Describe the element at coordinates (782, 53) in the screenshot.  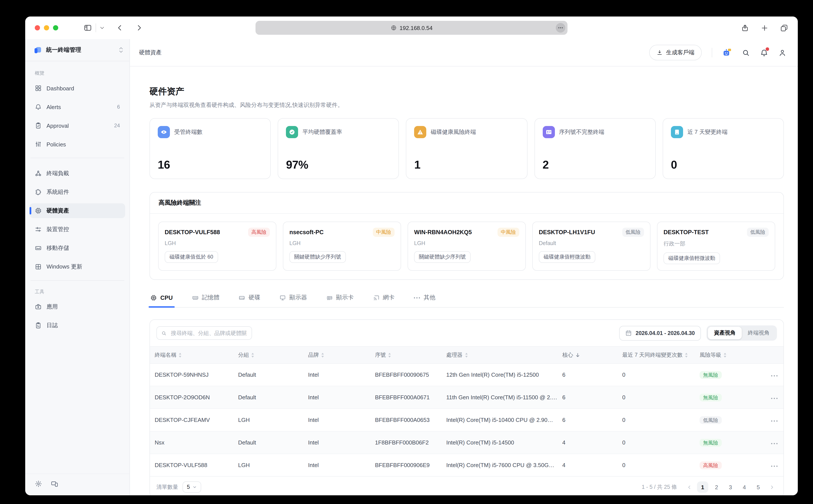
I see `user-profile-icon` at that location.